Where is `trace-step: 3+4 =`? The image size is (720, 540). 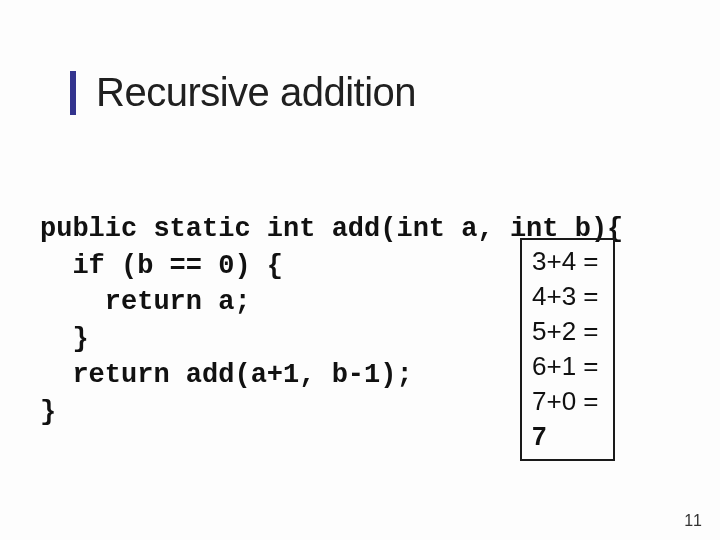 trace-step: 3+4 = is located at coordinates (566, 262).